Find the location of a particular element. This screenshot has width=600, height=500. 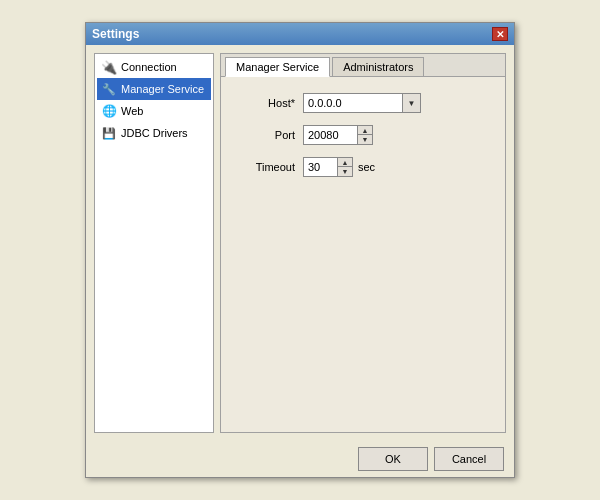

host-input is located at coordinates (353, 103).